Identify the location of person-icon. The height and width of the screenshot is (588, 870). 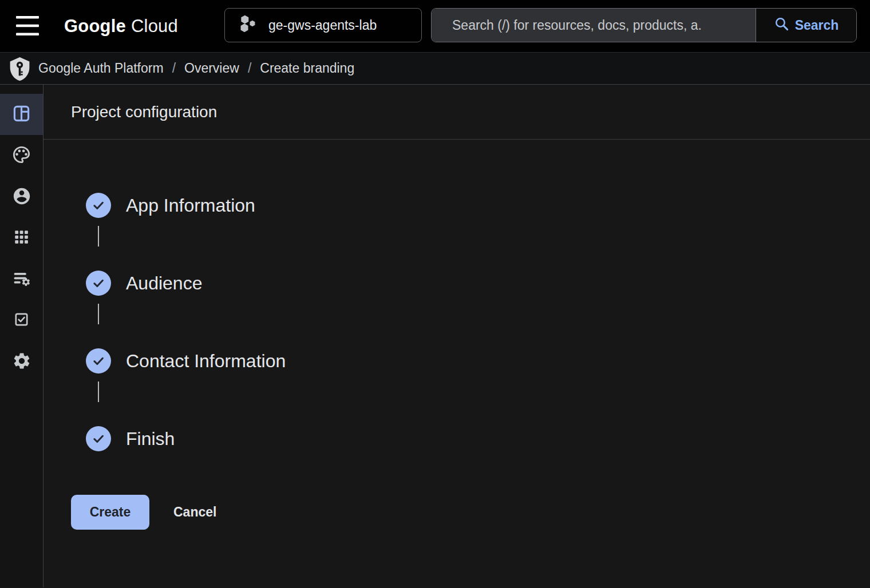
(22, 197).